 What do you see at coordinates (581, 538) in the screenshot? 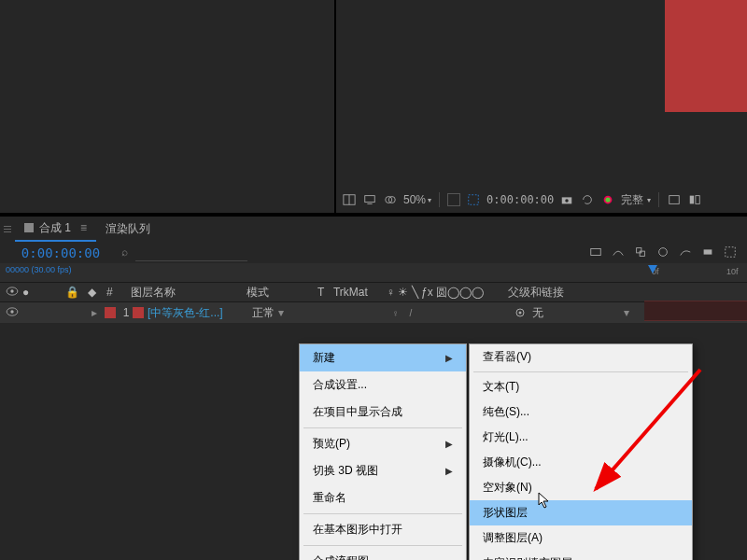
I see `submenu-item-adjustment: 调整图层(A)` at bounding box center [581, 538].